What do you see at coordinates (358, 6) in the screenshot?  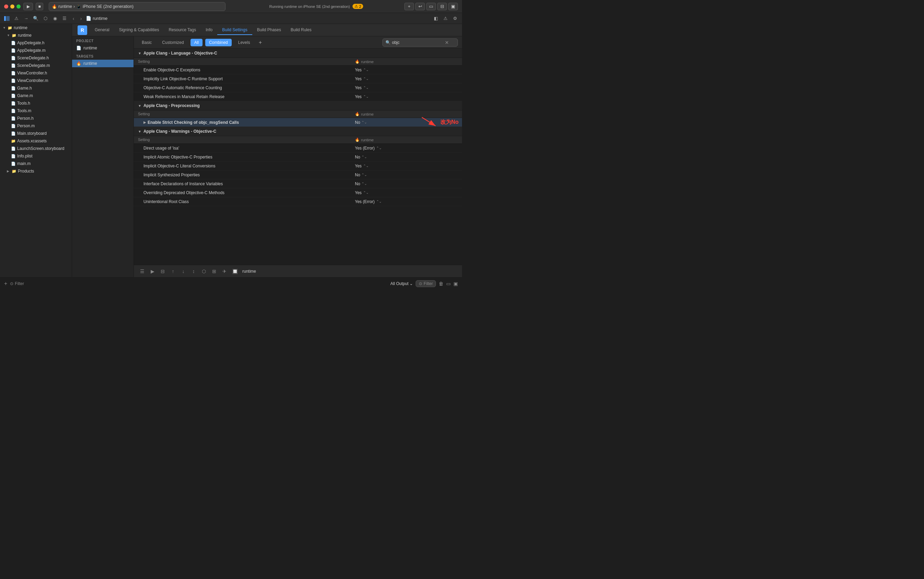 I see `warning-badge: ⚠ 2` at bounding box center [358, 6].